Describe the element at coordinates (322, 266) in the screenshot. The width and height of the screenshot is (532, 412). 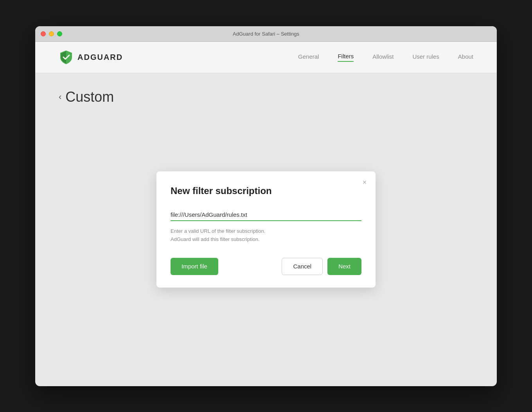
I see `modal-actions-right: Cancel Next` at that location.